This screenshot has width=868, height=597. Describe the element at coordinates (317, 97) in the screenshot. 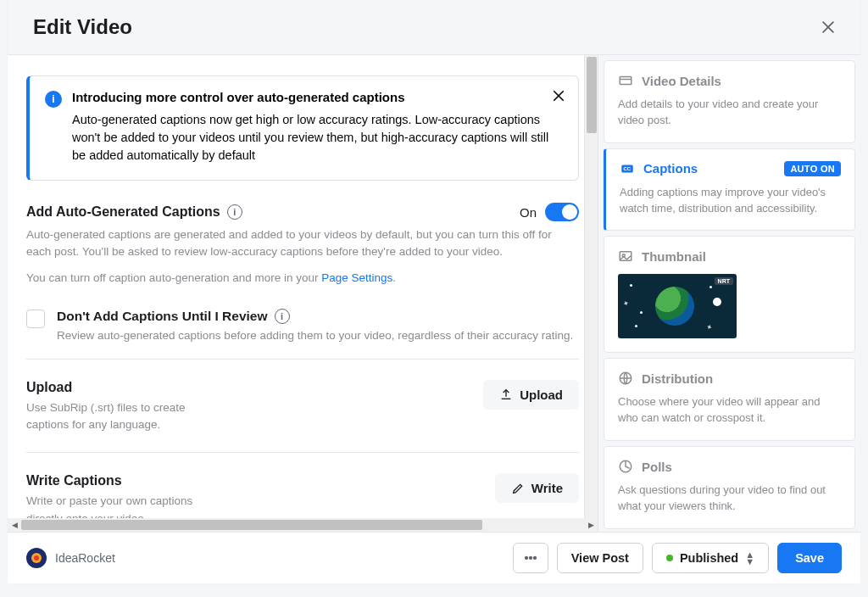

I see `info-banner-title: Introducing more control over auto-gener…` at that location.